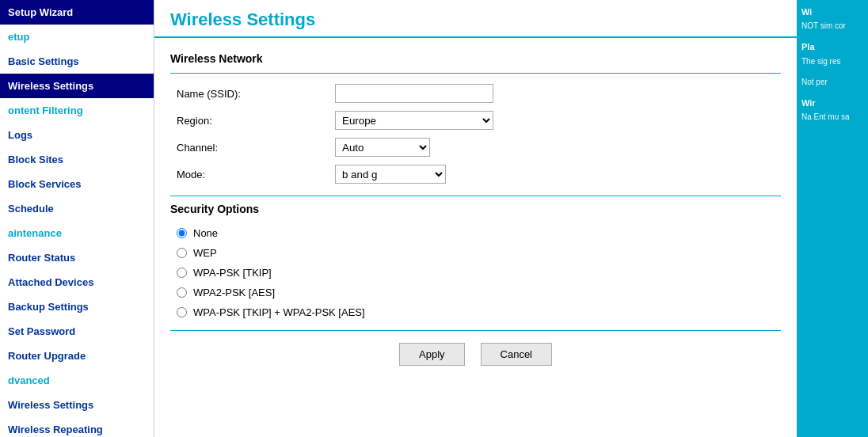 The width and height of the screenshot is (868, 437). Describe the element at coordinates (475, 59) in the screenshot. I see `wireless-network-section-title: Wireless Network` at that location.